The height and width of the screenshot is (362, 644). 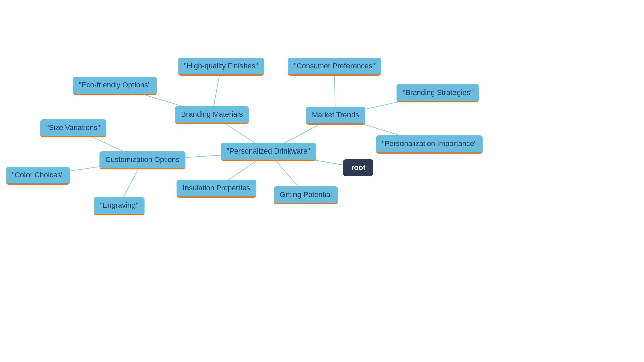 What do you see at coordinates (38, 176) in the screenshot?
I see `node-color-choices: "Color Choices"` at bounding box center [38, 176].